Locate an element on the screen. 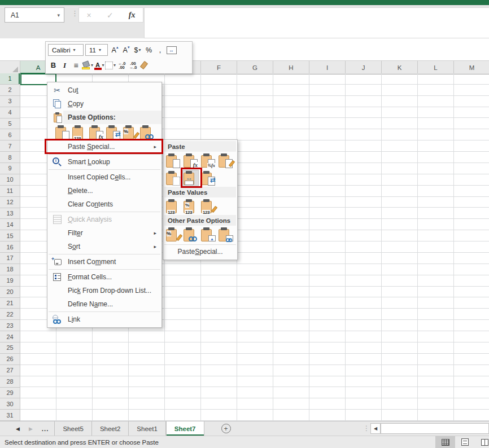  paste-option-keep-source-column-widths-icon: ↔ is located at coordinates (191, 178).